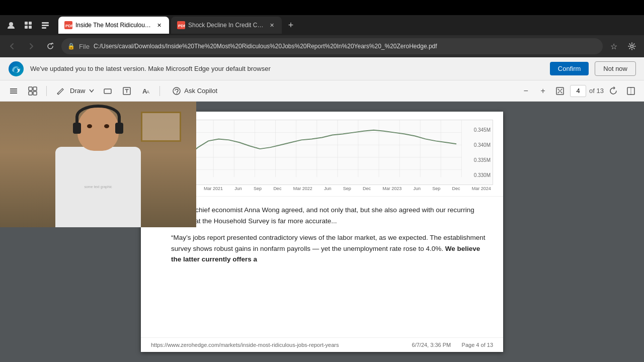 This screenshot has width=644, height=362. What do you see at coordinates (392, 189) in the screenshot?
I see `x-label-11: Mar 2023` at bounding box center [392, 189].